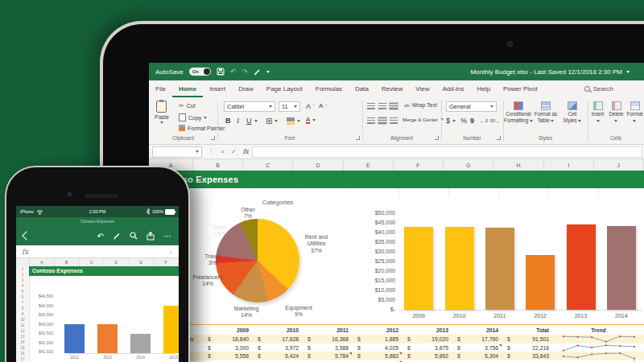 The image size is (644, 362). Describe the element at coordinates (92, 262) in the screenshot. I see `phone-column-header-C: C` at that location.